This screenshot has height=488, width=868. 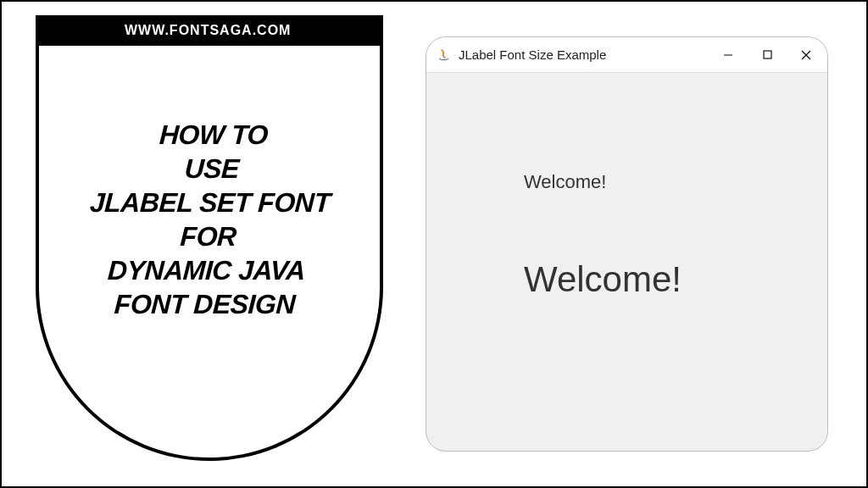 I want to click on jlabel-small: Welcome!, so click(x=565, y=182).